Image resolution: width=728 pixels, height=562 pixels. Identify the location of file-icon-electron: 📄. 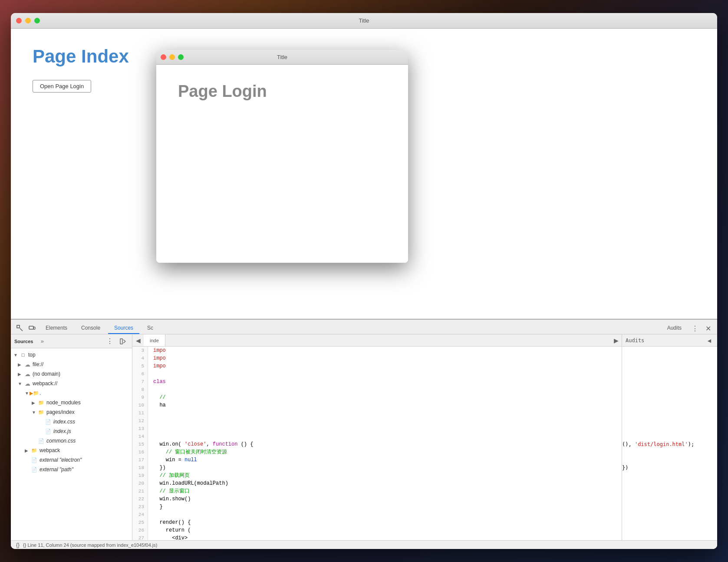
(34, 460).